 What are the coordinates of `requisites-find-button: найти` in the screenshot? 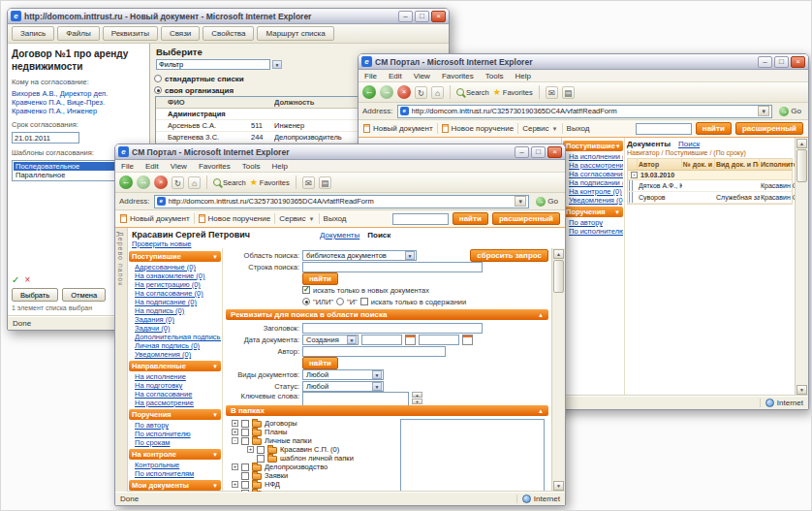 It's located at (320, 363).